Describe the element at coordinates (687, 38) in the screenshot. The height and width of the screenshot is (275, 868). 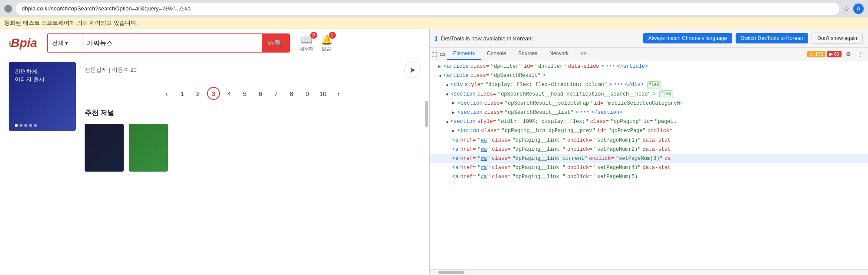
I see `always-match-button: Always match Chrome's language` at that location.